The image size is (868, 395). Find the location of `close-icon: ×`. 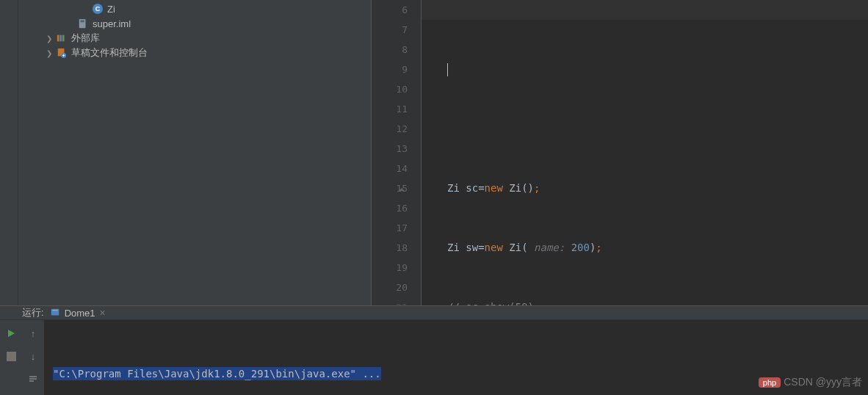

close-icon: × is located at coordinates (103, 313).